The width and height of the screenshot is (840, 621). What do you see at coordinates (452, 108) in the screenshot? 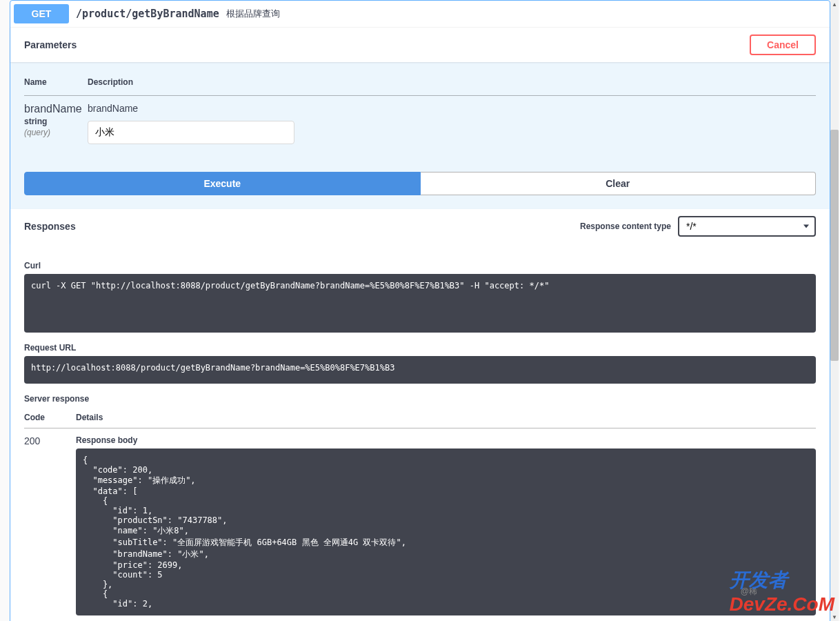
I see `param-description: brandName` at bounding box center [452, 108].